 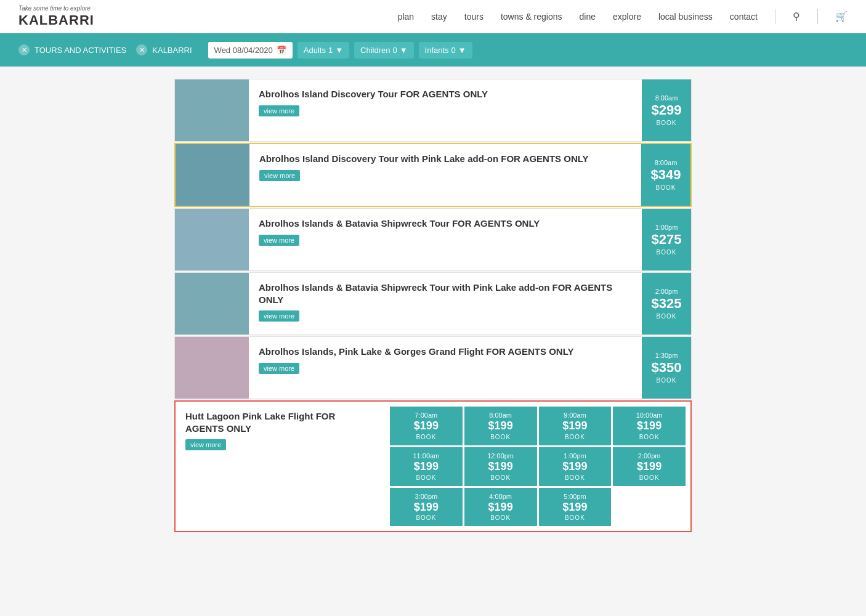 I want to click on search-icon: ⚲, so click(x=796, y=16).